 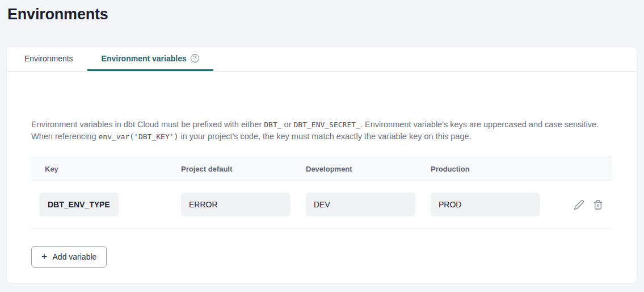 I want to click on tab-environment-variables-label: Environment variables, so click(x=144, y=59).